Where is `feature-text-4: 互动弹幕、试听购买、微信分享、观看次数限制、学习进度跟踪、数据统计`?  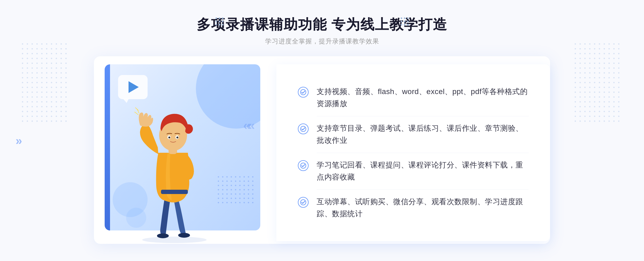 feature-text-4: 互动弹幕、试听购买、微信分享、观看次数限制、学习进度跟踪、数据统计 is located at coordinates (423, 208).